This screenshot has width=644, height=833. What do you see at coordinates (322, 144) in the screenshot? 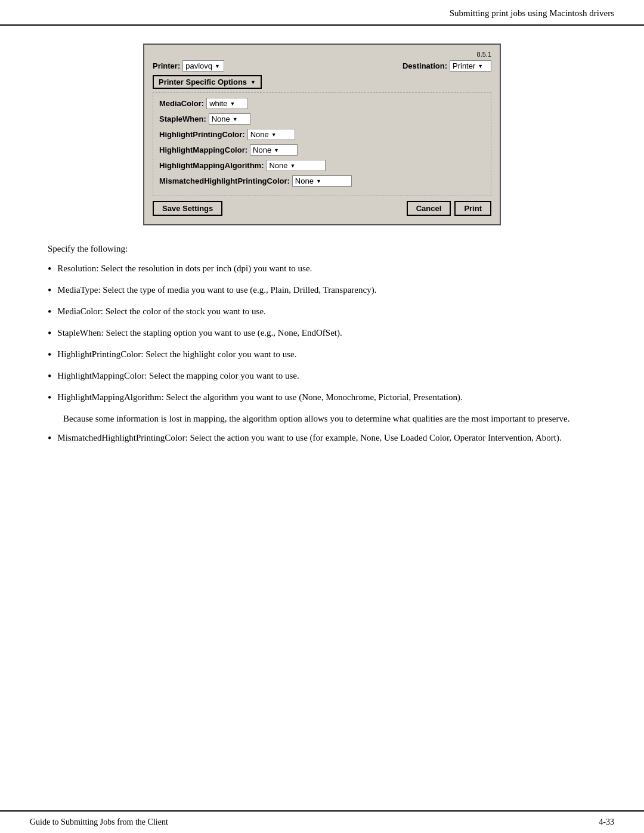
I see `dialog-options-area: MediaColor: white ▼ StapleWhen: None ▼` at bounding box center [322, 144].